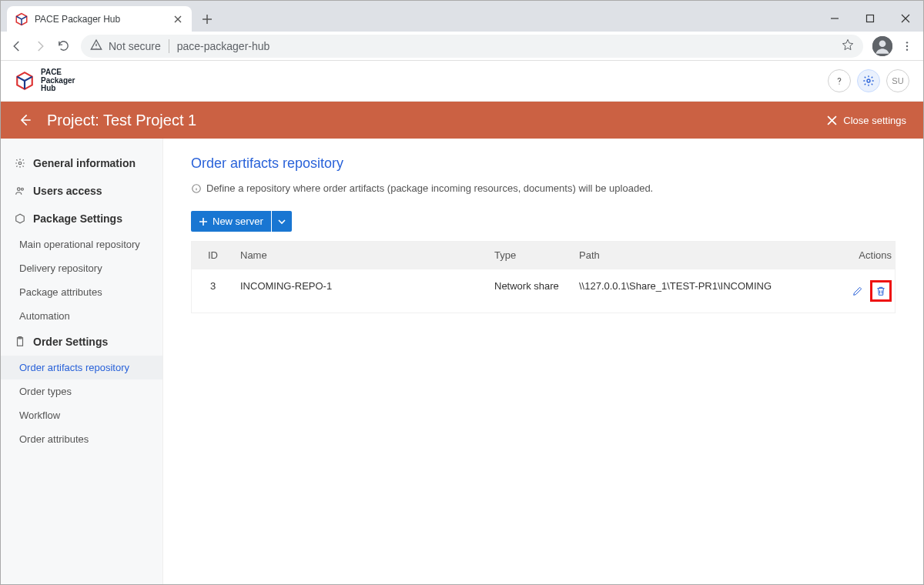 This screenshot has height=585, width=924. I want to click on back-button, so click(17, 46).